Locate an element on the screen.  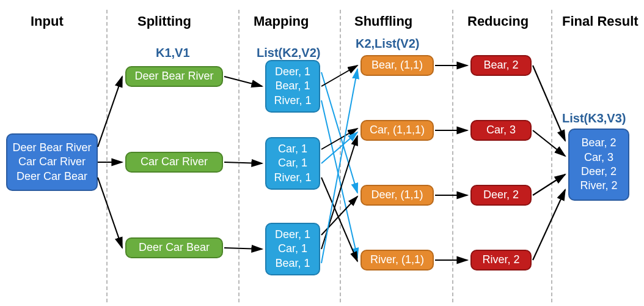
mapping-group: Car, 1 Car, 1 River, 1 is located at coordinates (293, 163).